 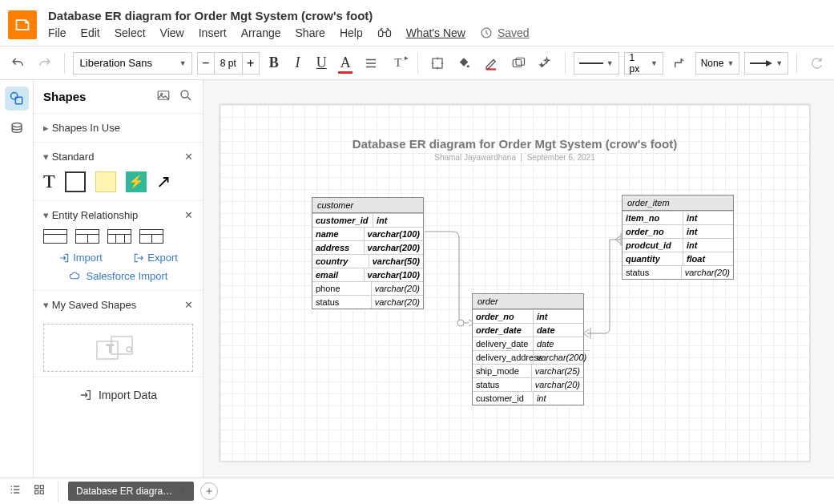 What do you see at coordinates (368, 253) in the screenshot?
I see `entity-customer: customercustomer_idintnamevarchar(100)ad…` at bounding box center [368, 253].